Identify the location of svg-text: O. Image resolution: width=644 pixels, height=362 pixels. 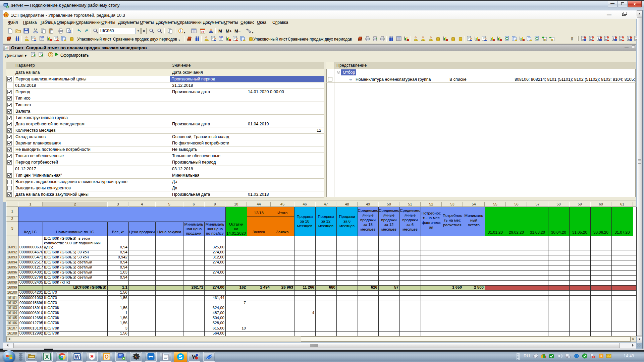
(601, 356).